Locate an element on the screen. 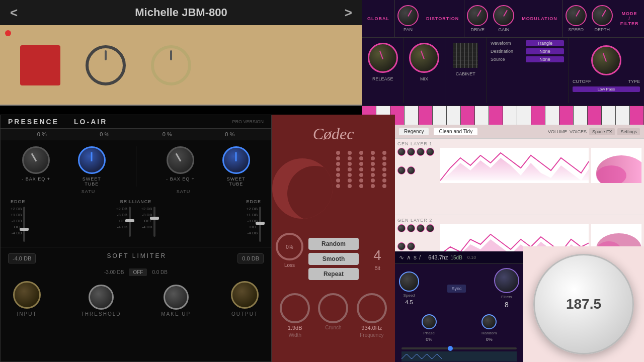 The width and height of the screenshot is (644, 362). bril-slider-thumb is located at coordinates (130, 221).